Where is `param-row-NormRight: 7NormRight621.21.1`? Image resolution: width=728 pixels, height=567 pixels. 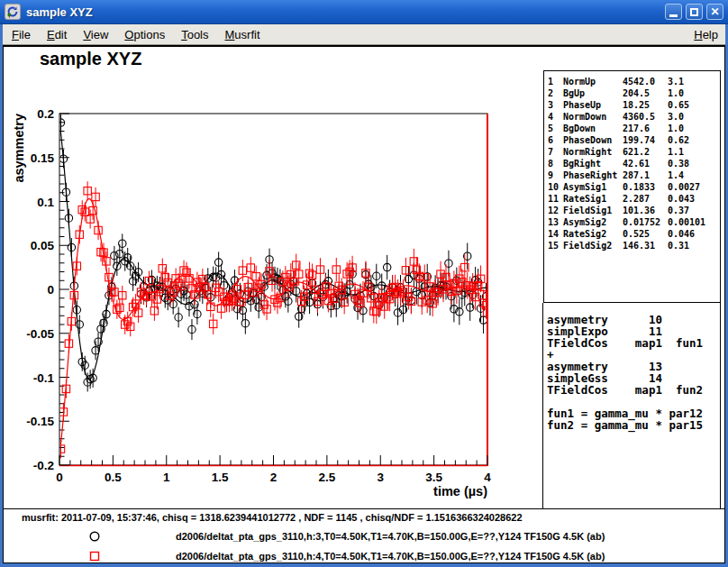 param-row-NormRight: 7NormRight621.21.1 is located at coordinates (632, 151).